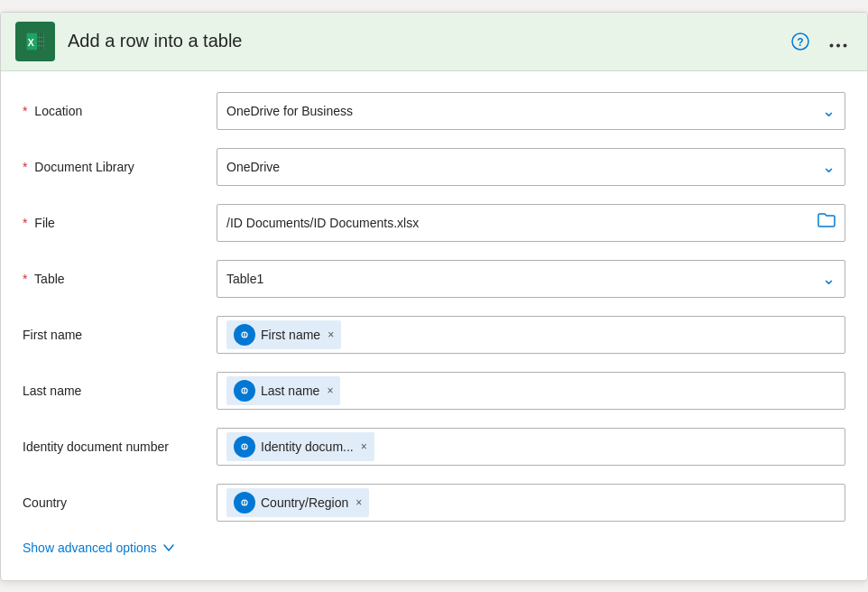  Describe the element at coordinates (838, 42) in the screenshot. I see `more-options-button` at that location.